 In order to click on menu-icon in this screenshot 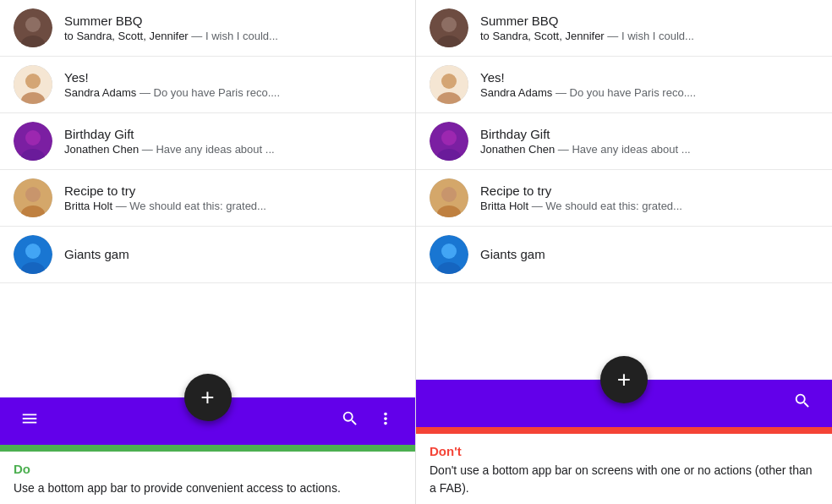, I will do `click(30, 421)`.